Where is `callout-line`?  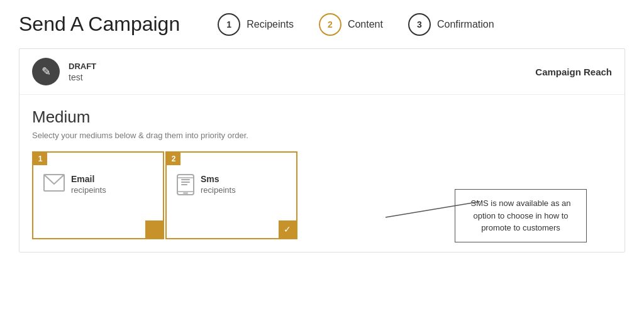 callout-line is located at coordinates (430, 202).